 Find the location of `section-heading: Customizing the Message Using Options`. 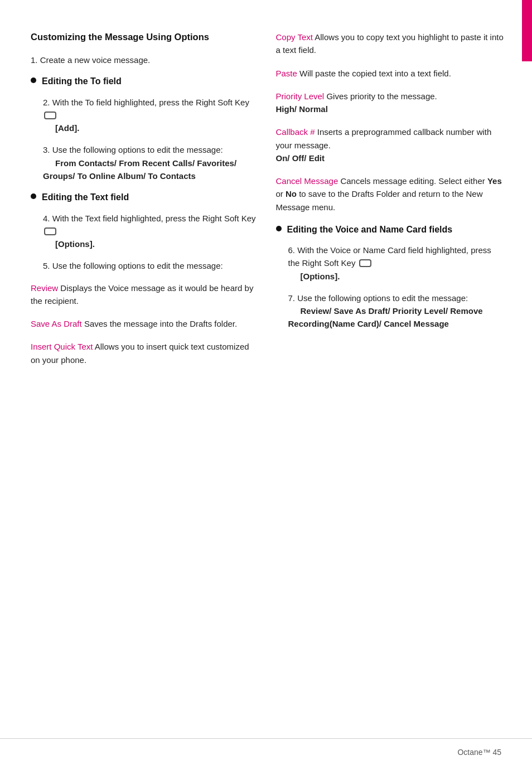

section-heading: Customizing the Message Using Options is located at coordinates (145, 37).